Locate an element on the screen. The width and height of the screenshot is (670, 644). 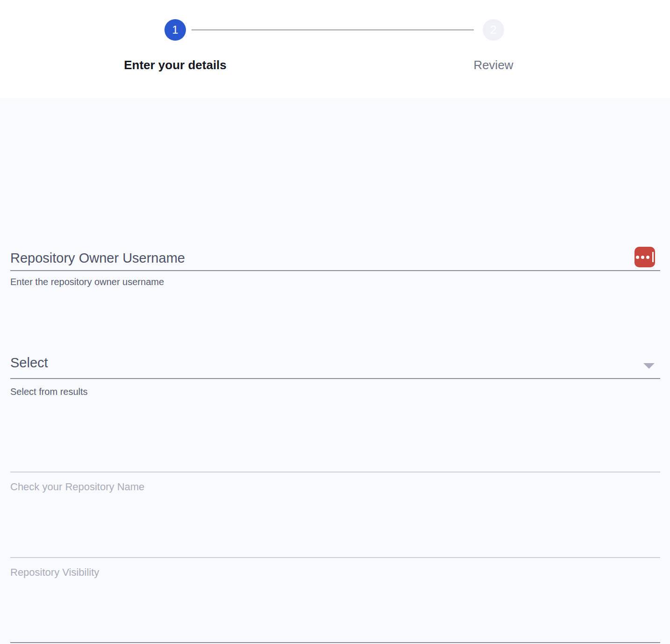
step-1-number: 1 is located at coordinates (175, 30).